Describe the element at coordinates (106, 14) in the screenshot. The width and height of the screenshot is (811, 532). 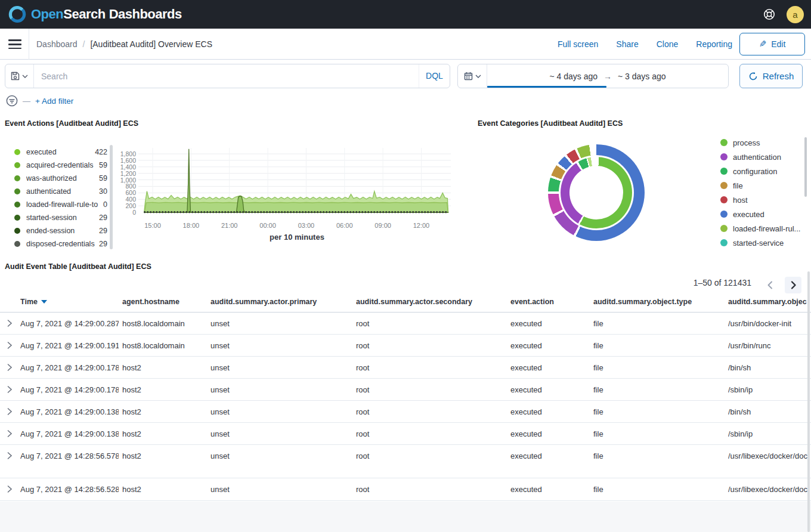
I see `brand-text: OpenSearchDashboards` at that location.